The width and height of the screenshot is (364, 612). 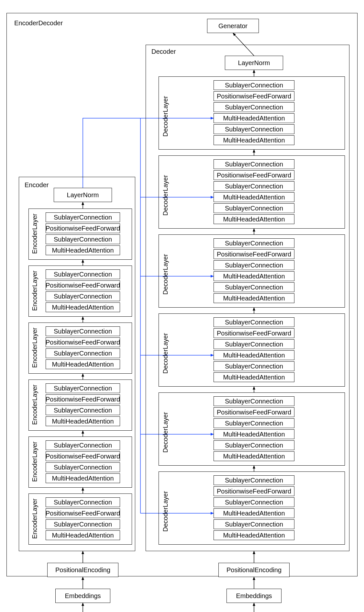 I want to click on encoder-label: Encoder, so click(x=37, y=185).